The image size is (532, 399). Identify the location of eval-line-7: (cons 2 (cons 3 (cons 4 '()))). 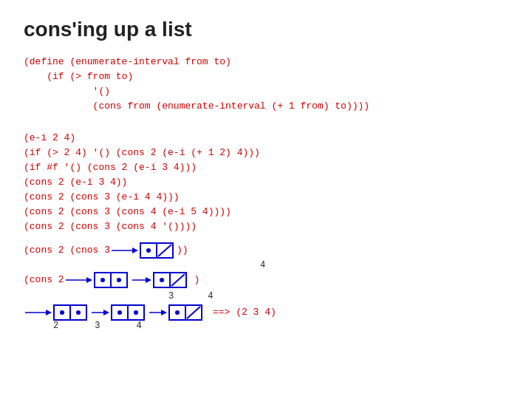
(266, 227).